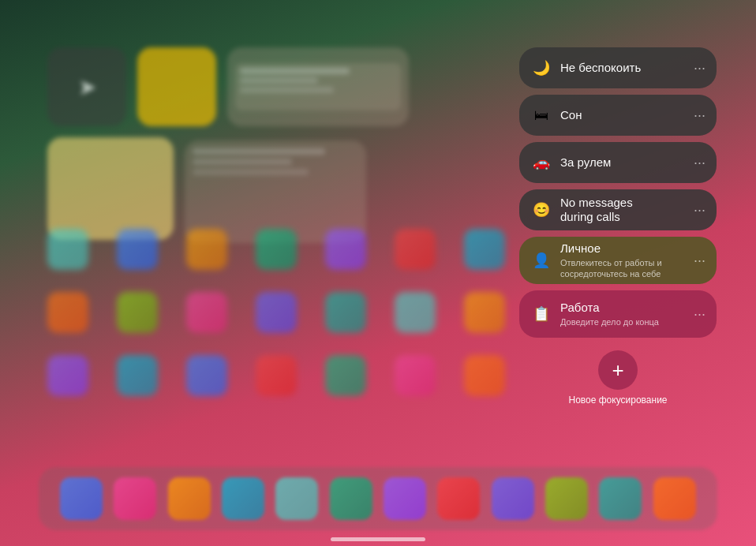 The image size is (756, 546). I want to click on focus-item-work-text: Работа Доведите дело до конца, so click(625, 314).